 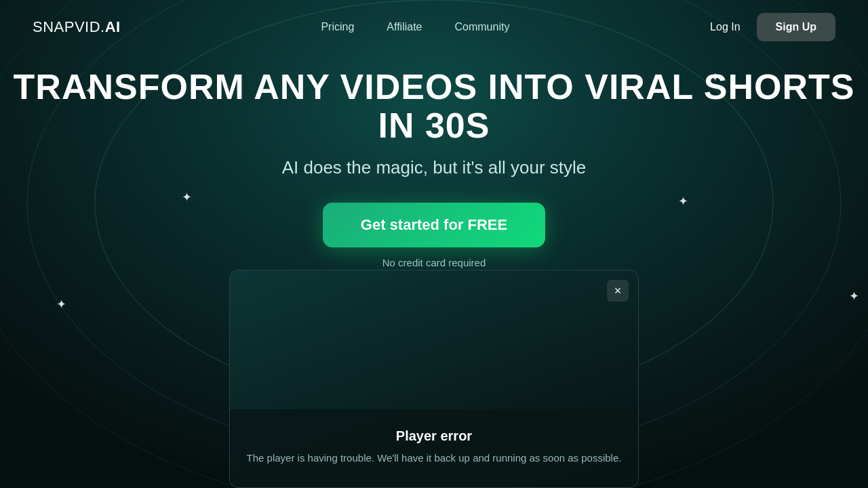 What do you see at coordinates (481, 27) in the screenshot?
I see `nav-community: Community` at bounding box center [481, 27].